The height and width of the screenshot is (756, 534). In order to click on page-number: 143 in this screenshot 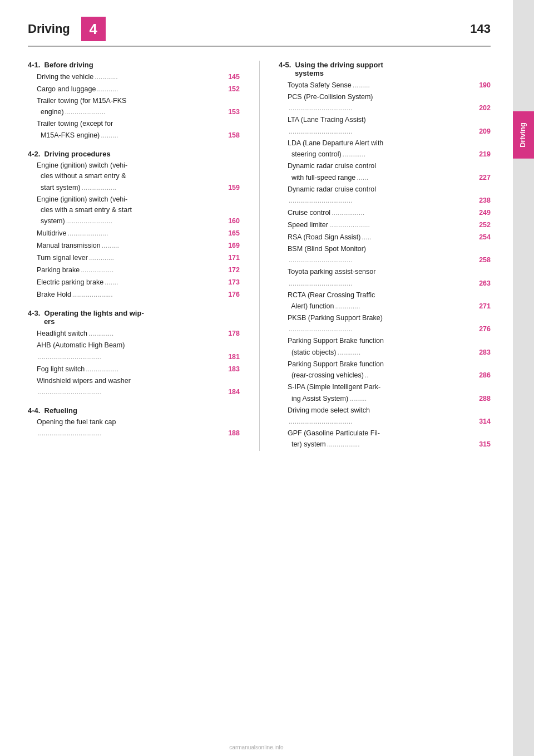, I will do `click(481, 29)`.